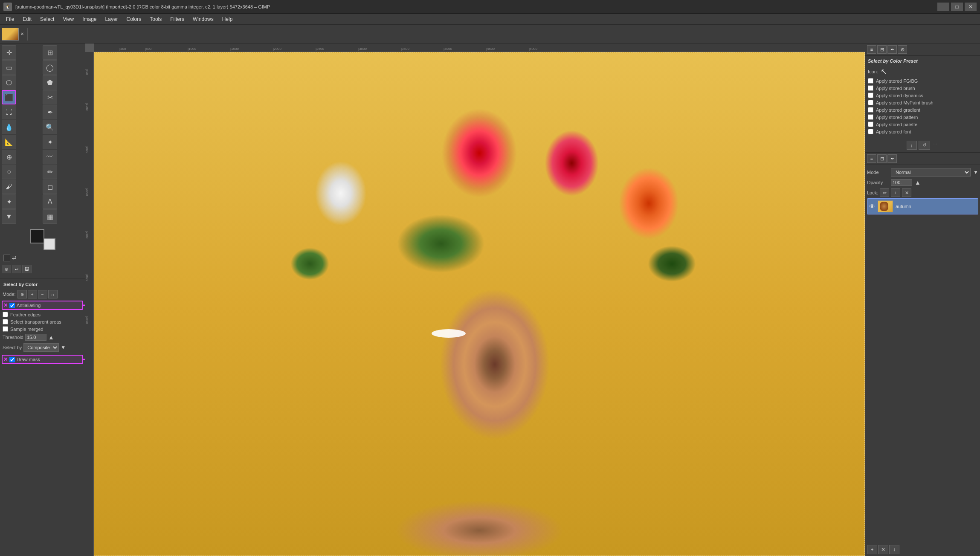 The height and width of the screenshot is (556, 980). I want to click on measure-tool: 📐, so click(9, 142).